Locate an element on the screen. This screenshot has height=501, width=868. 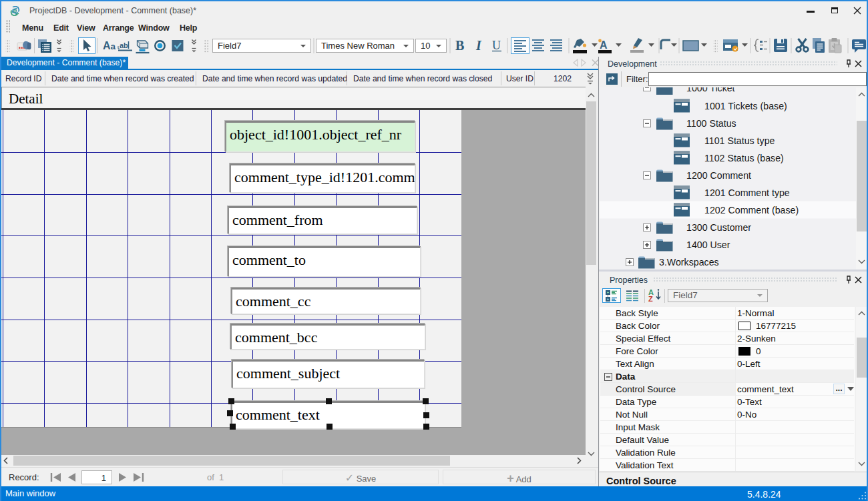
svg-text: 1100 Status is located at coordinates (712, 123).